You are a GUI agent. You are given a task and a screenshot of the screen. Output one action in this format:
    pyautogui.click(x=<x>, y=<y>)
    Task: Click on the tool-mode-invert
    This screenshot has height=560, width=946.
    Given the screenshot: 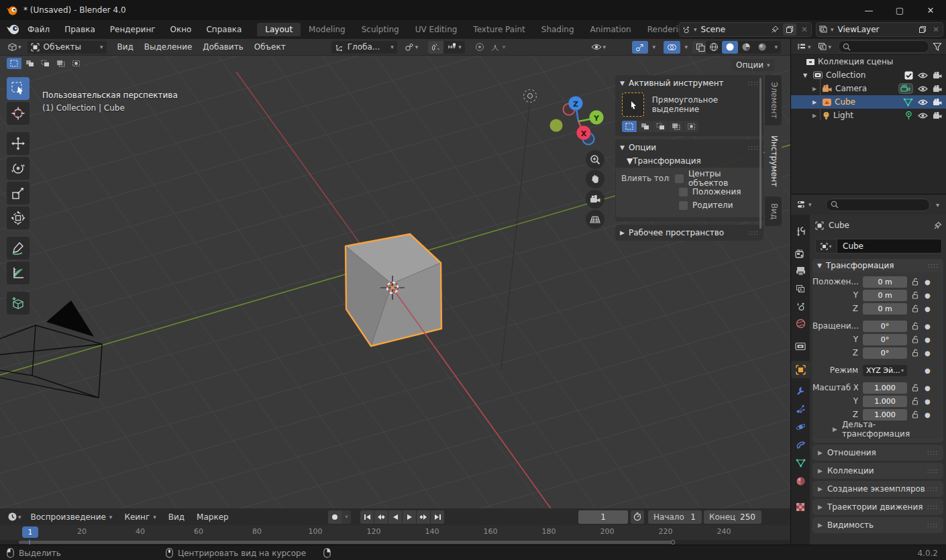 What is the action you would take?
    pyautogui.click(x=676, y=126)
    